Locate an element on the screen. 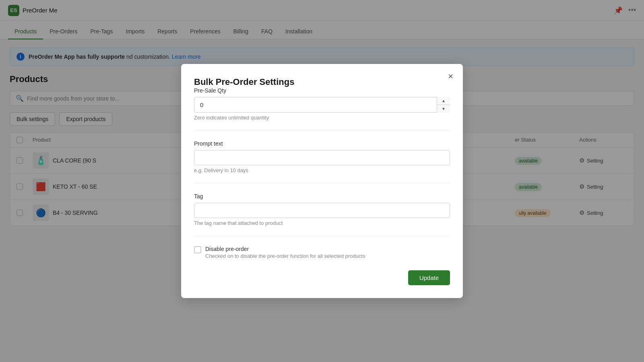  disable-preorder-label-group: Disable pre-order Checked on to disable … is located at coordinates (285, 253).